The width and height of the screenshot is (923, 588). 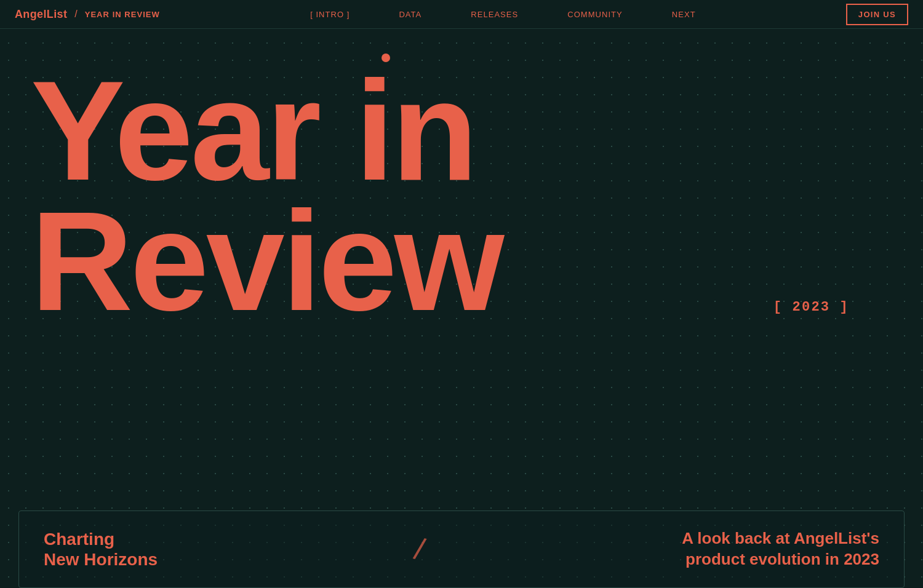 I want to click on nav-link-community: COMMUNITY, so click(x=595, y=15).